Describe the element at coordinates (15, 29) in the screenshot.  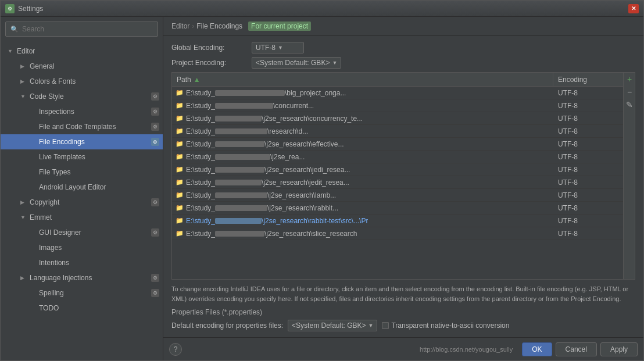
I see `search-icon: 🔍` at that location.